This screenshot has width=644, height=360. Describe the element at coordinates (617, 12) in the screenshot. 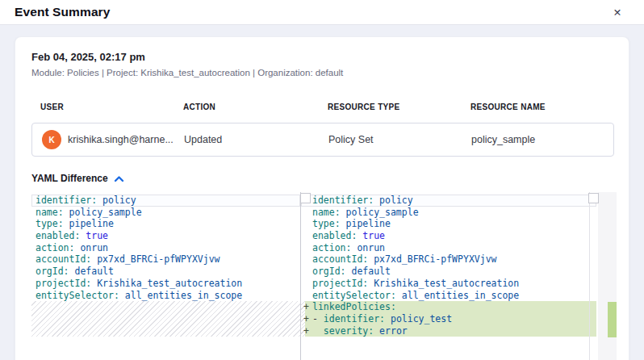

I see `close-button: ✕` at that location.